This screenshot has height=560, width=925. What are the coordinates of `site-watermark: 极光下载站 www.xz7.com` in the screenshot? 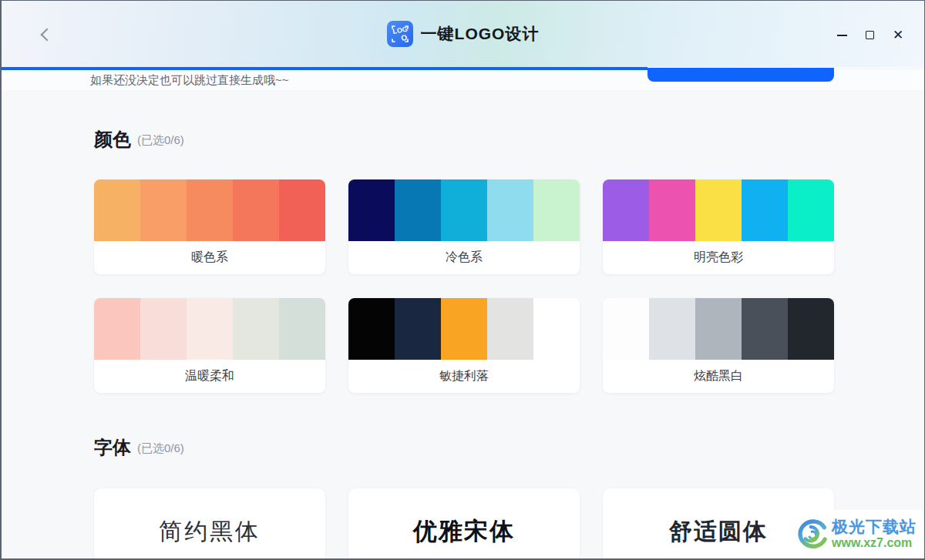 It's located at (858, 535).